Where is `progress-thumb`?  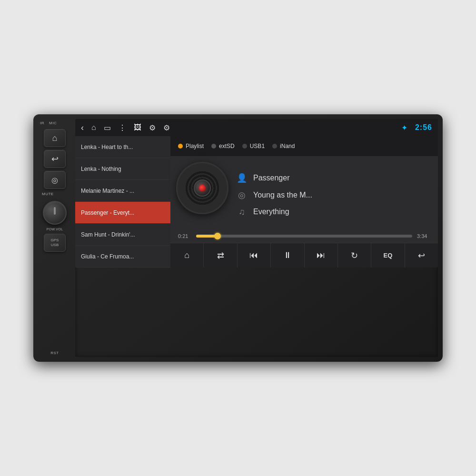
progress-thumb is located at coordinates (218, 236).